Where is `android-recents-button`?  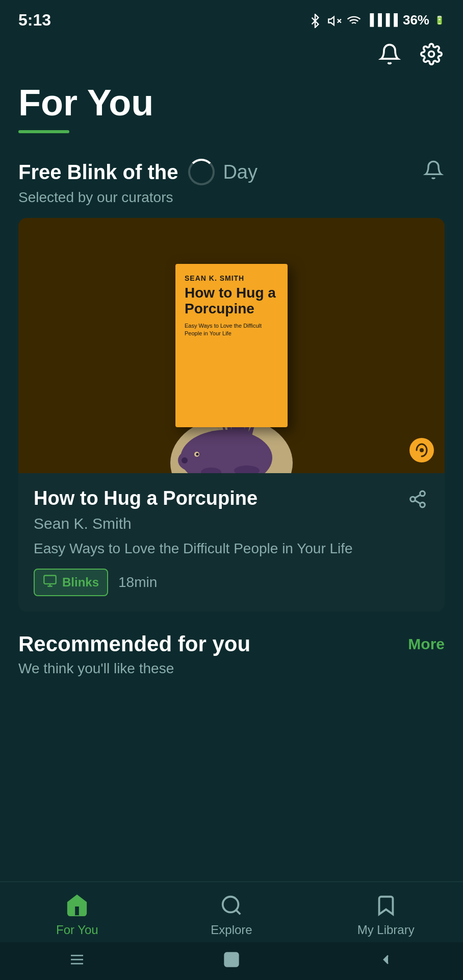
android-recents-button is located at coordinates (77, 960).